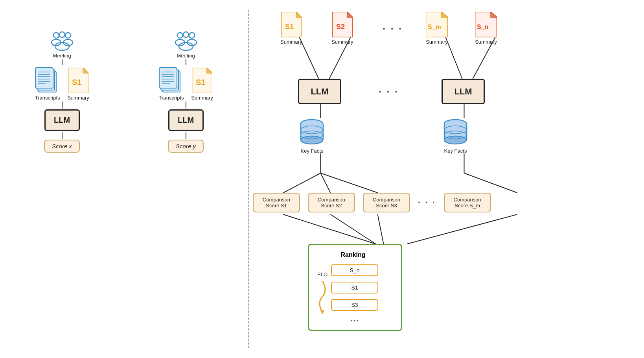  I want to click on right-sm-label: Summary, so click(437, 42).